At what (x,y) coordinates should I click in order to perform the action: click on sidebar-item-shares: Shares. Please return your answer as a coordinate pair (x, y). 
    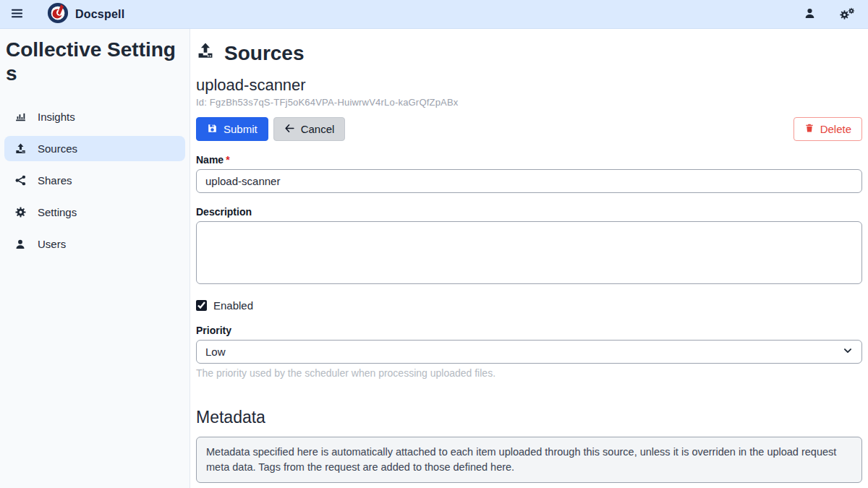
    Looking at the image, I should click on (95, 181).